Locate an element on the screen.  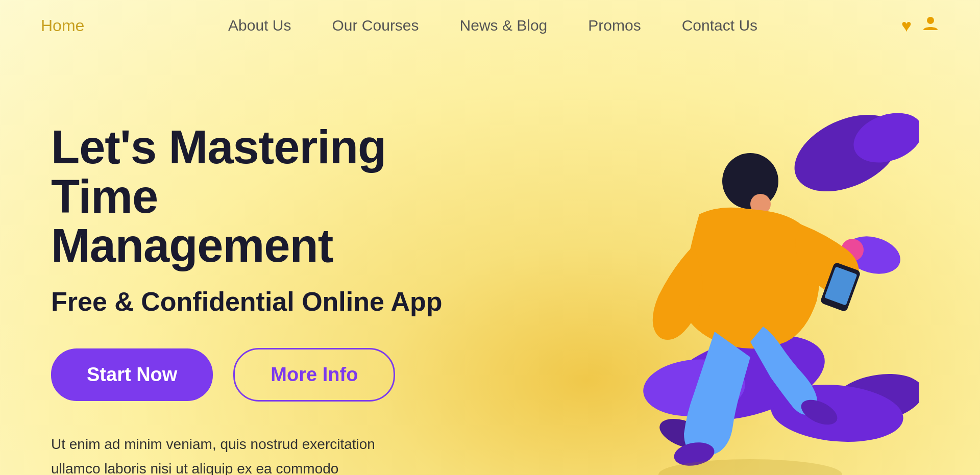
heart-icon: ♥ is located at coordinates (906, 26).